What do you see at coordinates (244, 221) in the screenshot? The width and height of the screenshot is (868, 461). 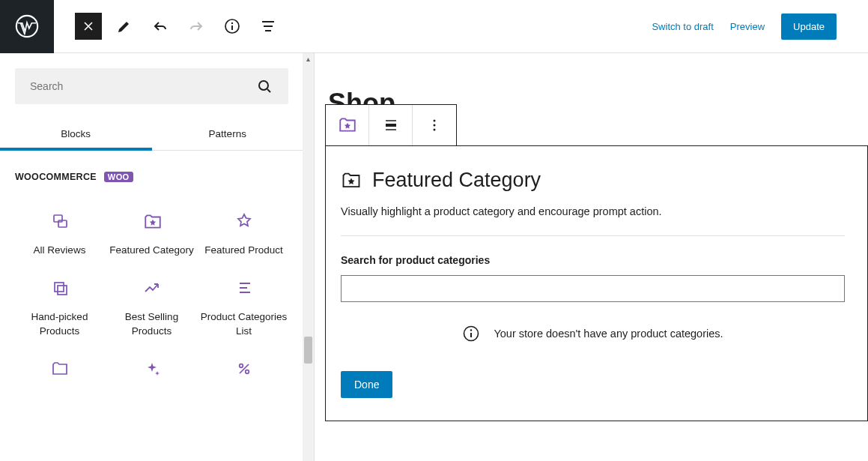 I see `featured-product-icon` at bounding box center [244, 221].